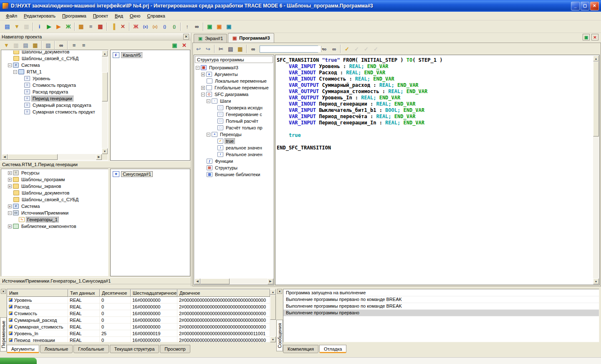 This screenshot has width=601, height=364. What do you see at coordinates (585, 6) in the screenshot?
I see `maximize-button: ▢` at bounding box center [585, 6].